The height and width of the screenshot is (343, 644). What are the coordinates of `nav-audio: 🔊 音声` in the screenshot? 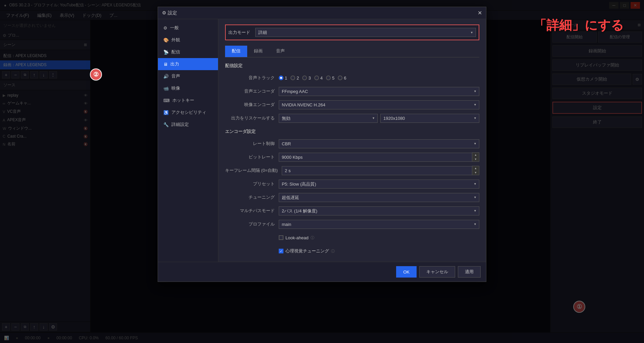 It's located at (188, 76).